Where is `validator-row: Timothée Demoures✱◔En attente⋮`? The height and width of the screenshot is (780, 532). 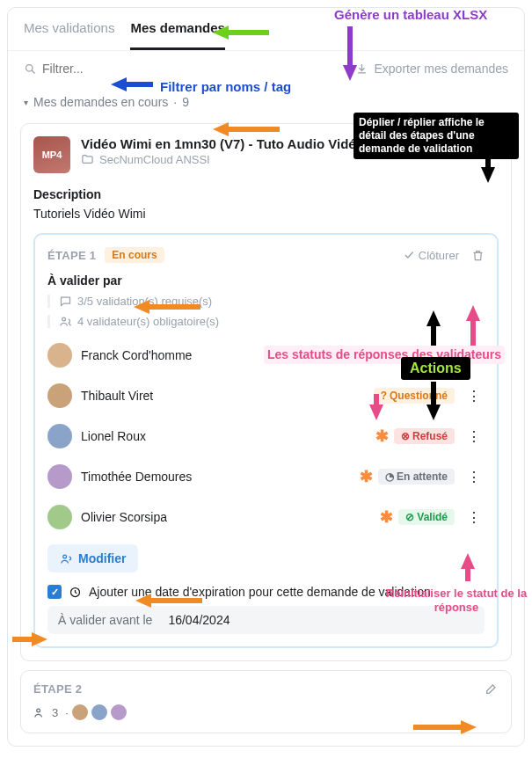
validator-row: Timothée Demoures✱◔En attente⋮ is located at coordinates (266, 477).